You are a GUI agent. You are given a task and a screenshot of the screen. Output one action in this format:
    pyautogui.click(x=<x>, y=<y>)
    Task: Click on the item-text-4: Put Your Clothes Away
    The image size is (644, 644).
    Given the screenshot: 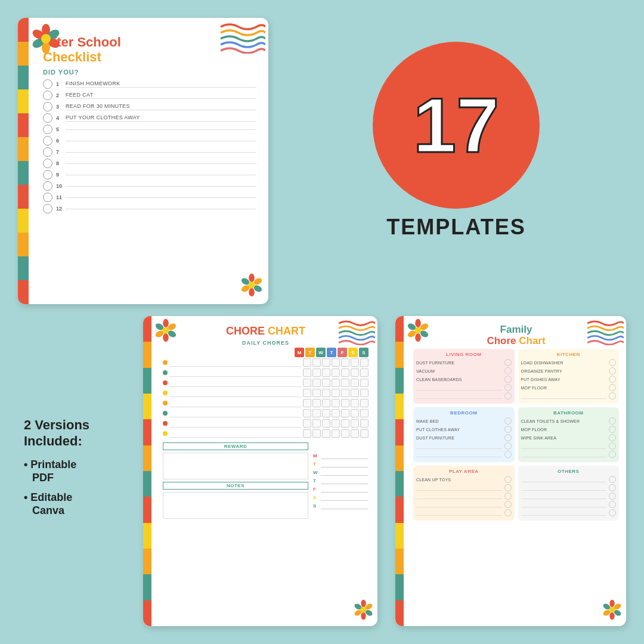 What is the action you would take?
    pyautogui.click(x=161, y=118)
    